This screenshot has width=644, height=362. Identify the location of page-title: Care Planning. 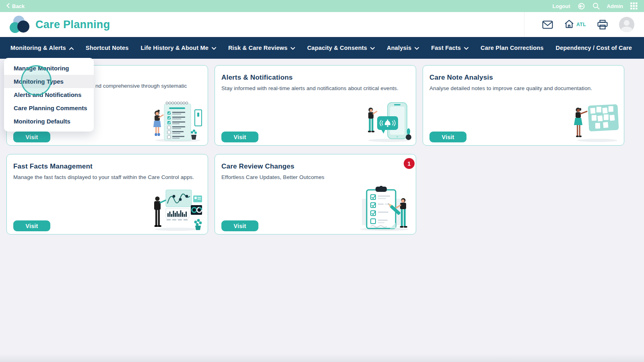
(72, 25).